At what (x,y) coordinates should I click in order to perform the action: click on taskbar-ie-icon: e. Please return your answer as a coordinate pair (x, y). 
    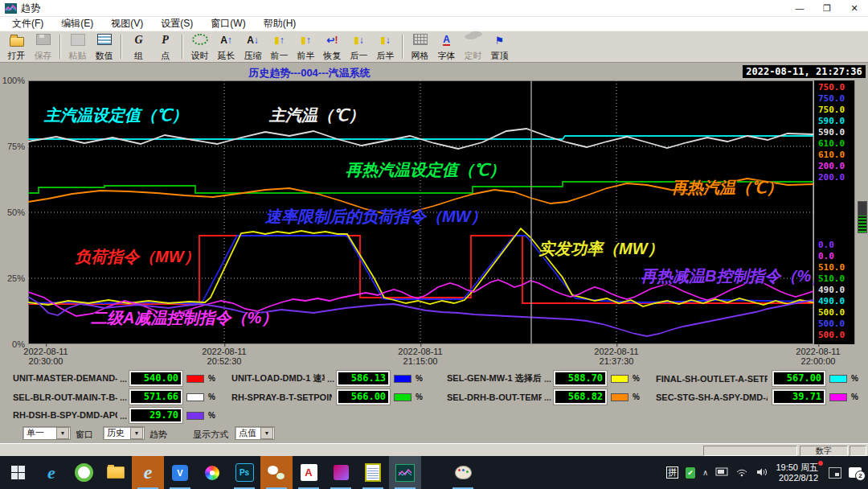
    Looking at the image, I should click on (51, 473).